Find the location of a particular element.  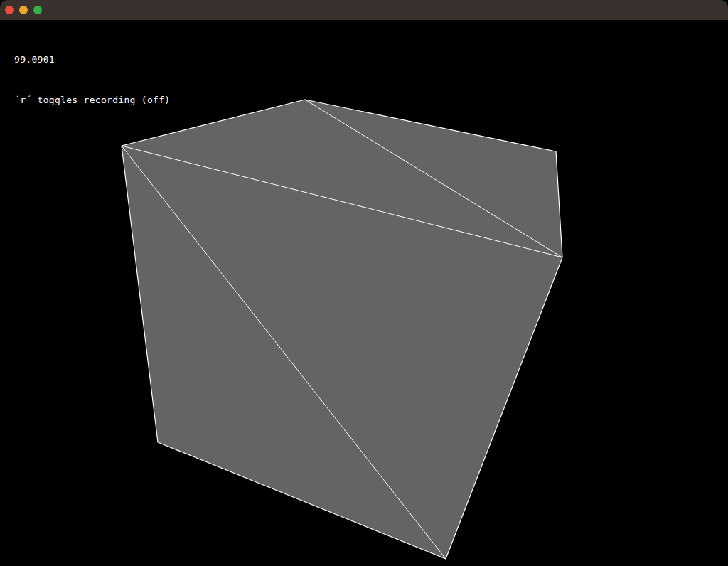

window-titlebar is located at coordinates (364, 10).